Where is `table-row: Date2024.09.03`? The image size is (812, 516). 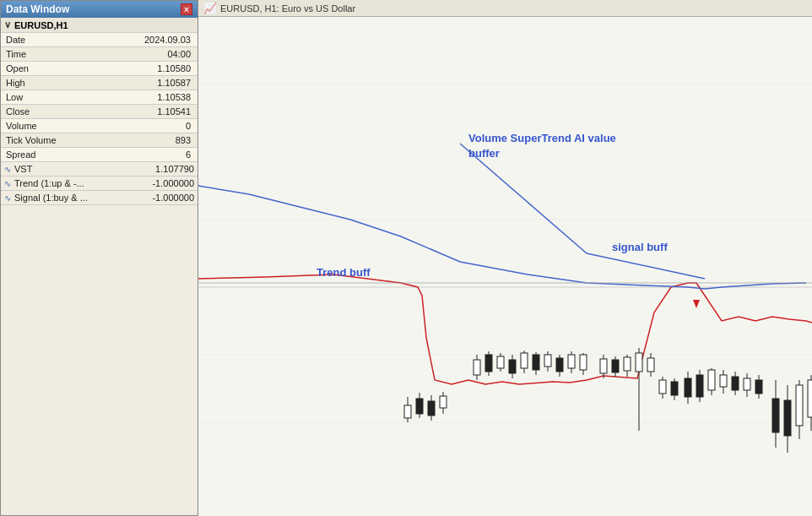
table-row: Date2024.09.03 is located at coordinates (100, 41).